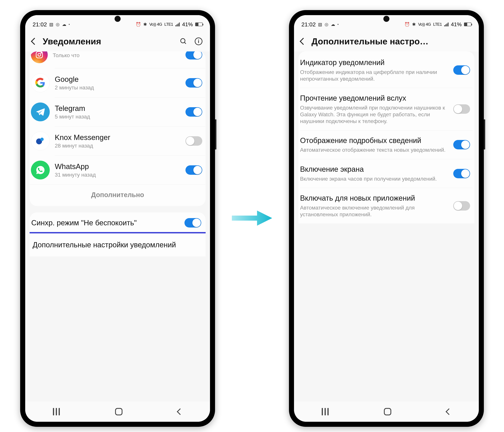  Describe the element at coordinates (374, 169) in the screenshot. I see `setting-title: Включение экрана` at that location.